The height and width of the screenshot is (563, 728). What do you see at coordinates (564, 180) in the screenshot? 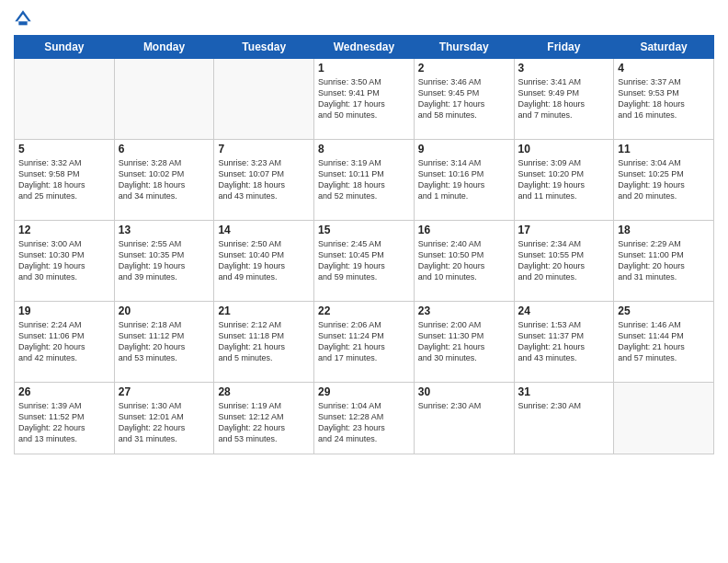
I see `cal-cell-10: 10Sunrise: 3:09 AM Sunset: 10:20 PM Dayl…` at bounding box center [564, 180].